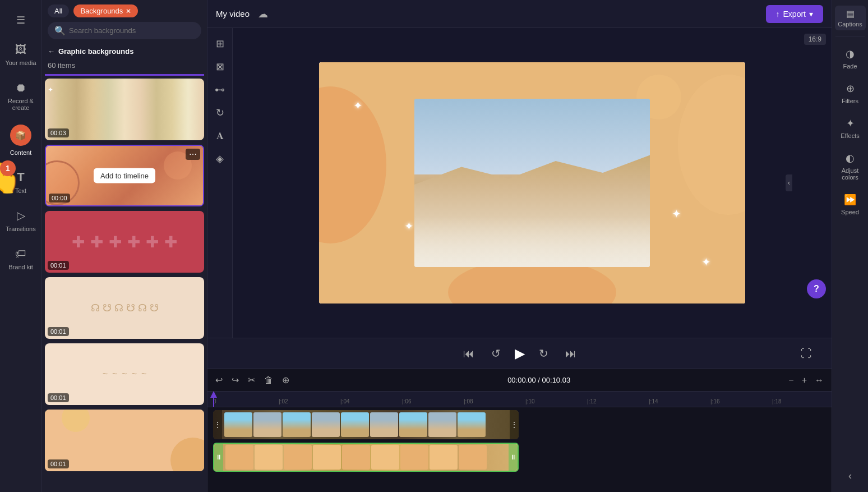  Describe the element at coordinates (60, 30) in the screenshot. I see `search-icon: 🔍` at that location.